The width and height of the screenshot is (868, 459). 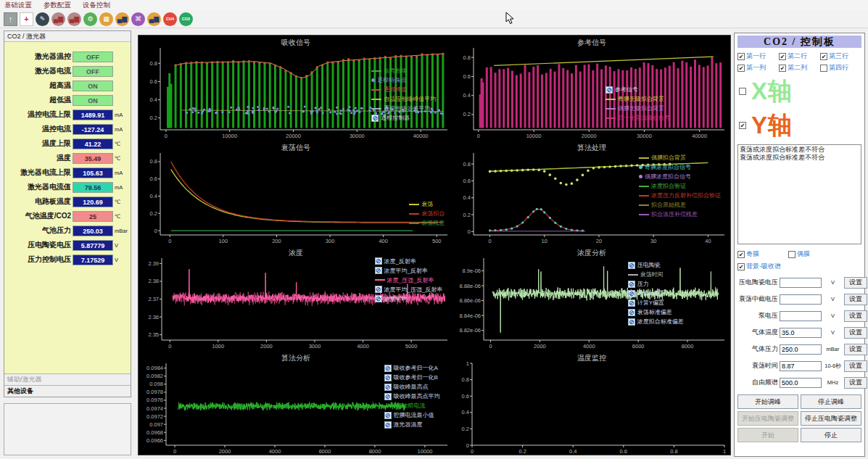 I want to click on legend-label: 浓度平均_压强_反射率, so click(x=413, y=290).